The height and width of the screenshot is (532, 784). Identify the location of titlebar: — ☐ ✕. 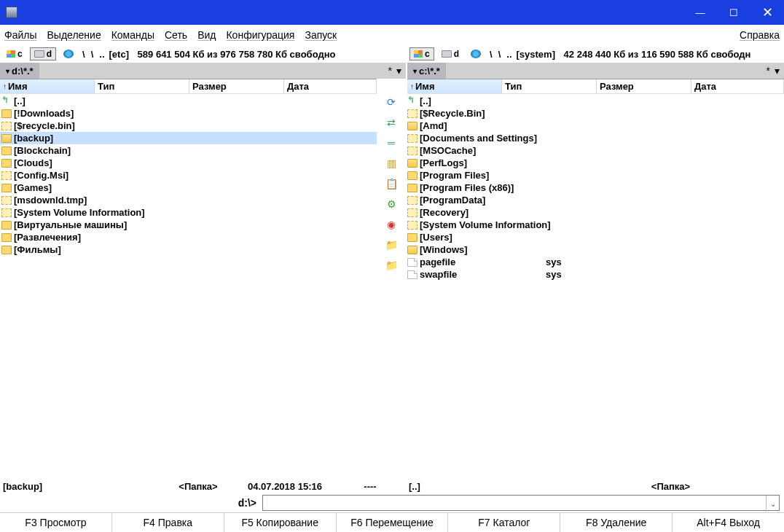
(392, 12).